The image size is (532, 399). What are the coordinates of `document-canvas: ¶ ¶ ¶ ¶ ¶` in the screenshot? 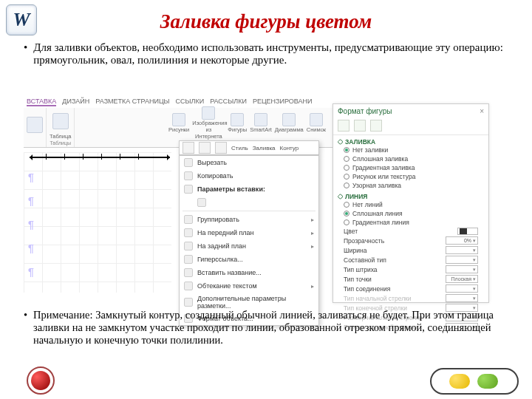 It's located at (98, 222).